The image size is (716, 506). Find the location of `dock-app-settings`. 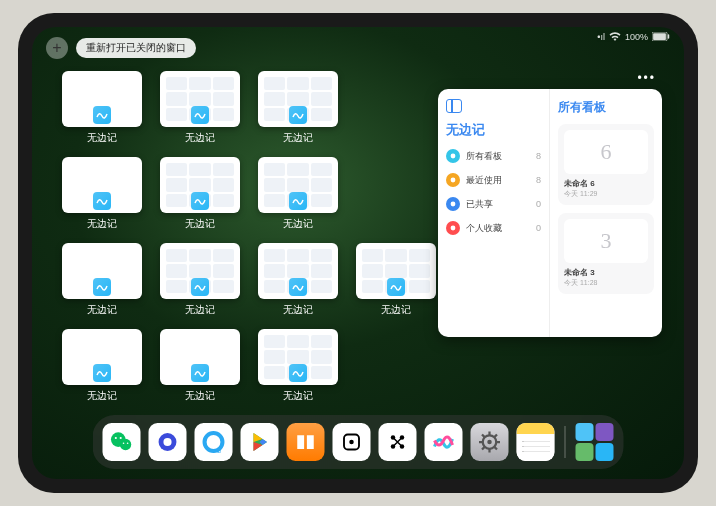

dock-app-settings is located at coordinates (490, 442).